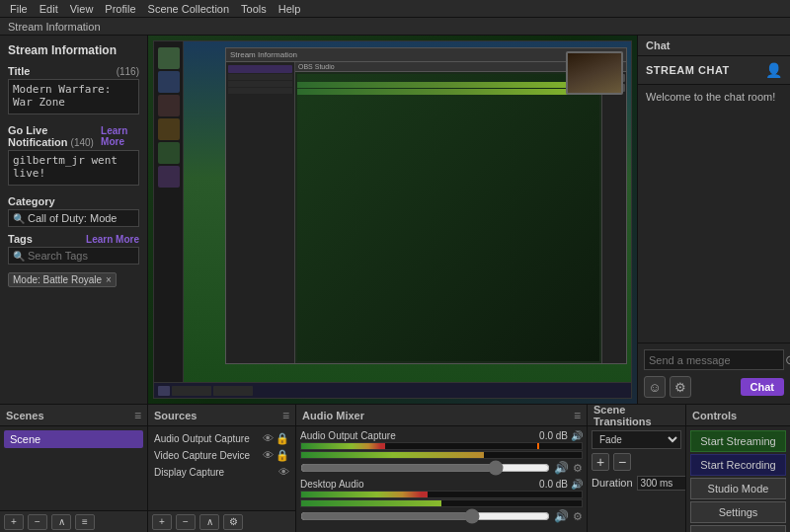 The width and height of the screenshot is (790, 532). Describe the element at coordinates (269, 438) in the screenshot. I see `source-audio-eye: 👁` at that location.